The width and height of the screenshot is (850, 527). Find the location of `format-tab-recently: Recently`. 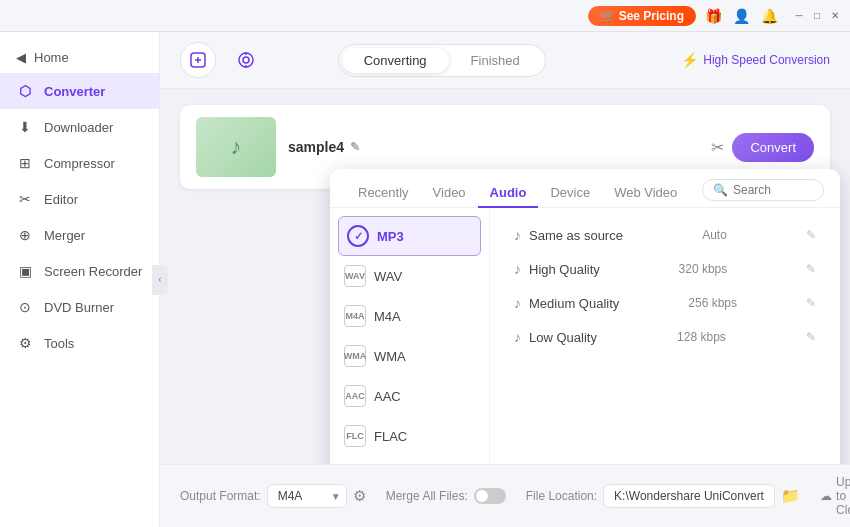

format-tab-recently: Recently is located at coordinates (384, 194).